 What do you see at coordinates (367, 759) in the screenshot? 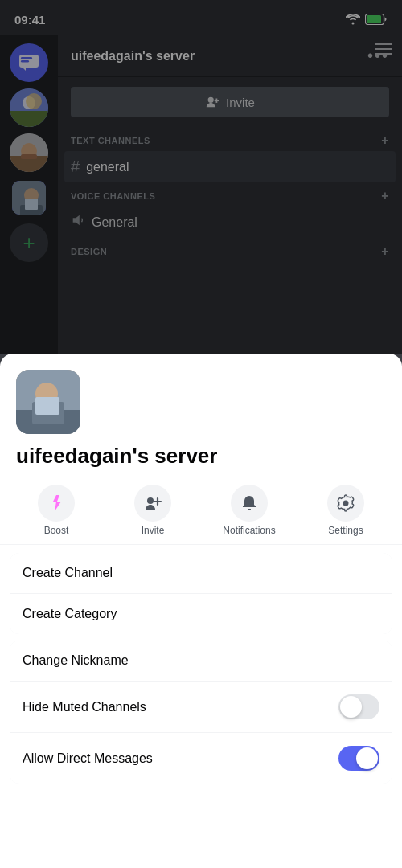
I see `allow-dm-toggle-knob` at bounding box center [367, 759].